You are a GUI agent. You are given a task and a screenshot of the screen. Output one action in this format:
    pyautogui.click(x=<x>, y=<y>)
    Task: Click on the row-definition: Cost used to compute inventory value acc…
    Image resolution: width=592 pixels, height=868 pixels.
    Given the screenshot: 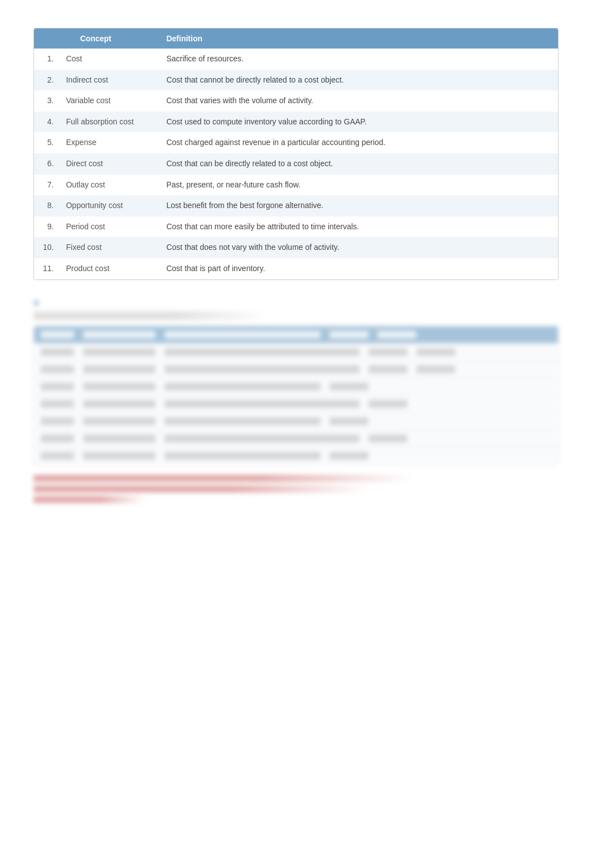 What is the action you would take?
    pyautogui.click(x=358, y=122)
    